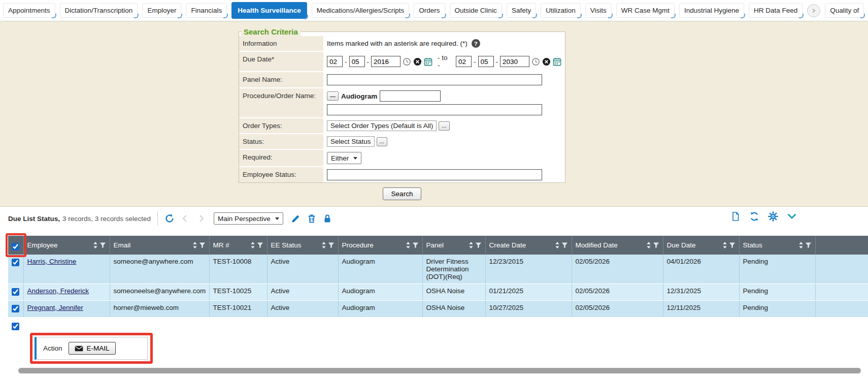 This screenshot has height=377, width=868. I want to click on gear-icon, so click(773, 216).